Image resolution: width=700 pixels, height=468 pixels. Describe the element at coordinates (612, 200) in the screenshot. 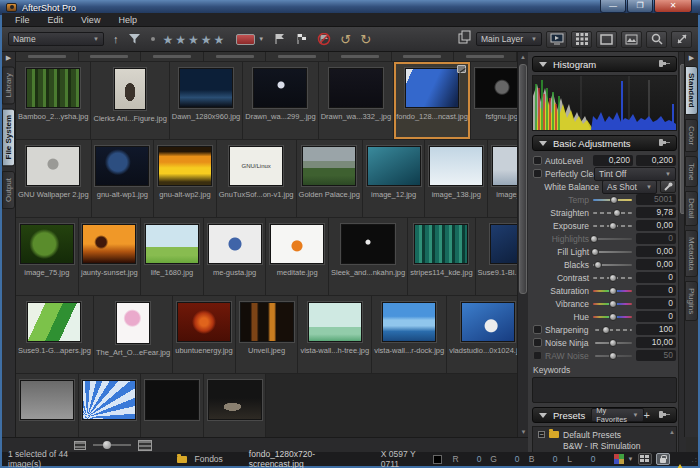

I see `slider-temp` at that location.